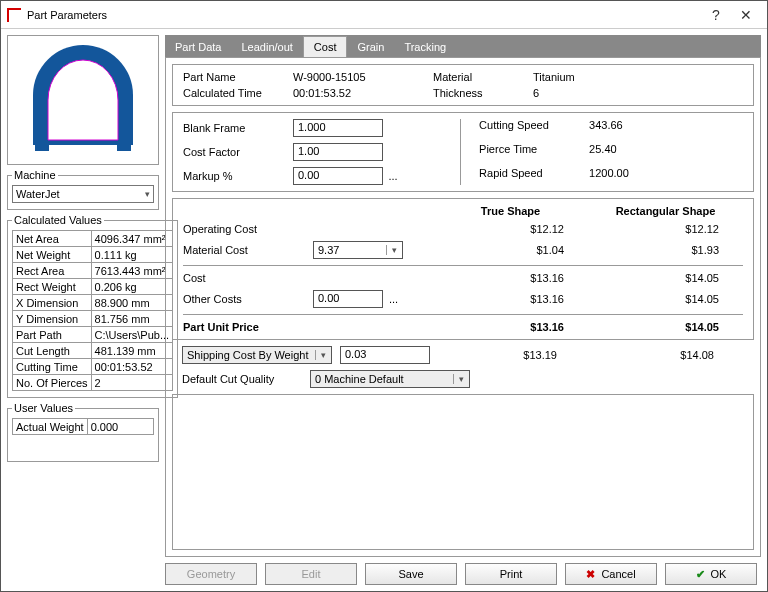 The image size is (768, 592). What do you see at coordinates (590, 574) in the screenshot?
I see `cancel-icon: ✖` at bounding box center [590, 574].